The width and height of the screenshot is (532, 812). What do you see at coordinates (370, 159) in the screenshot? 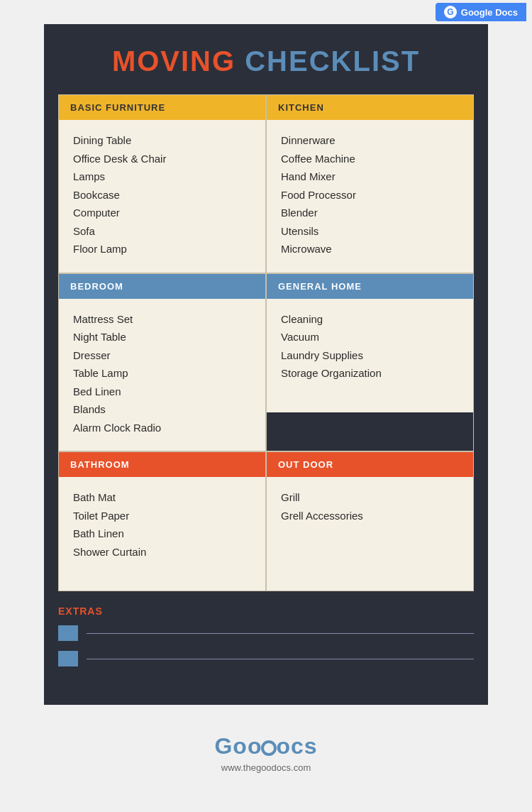
I see `list-item: Coffee Machine` at bounding box center [370, 159].